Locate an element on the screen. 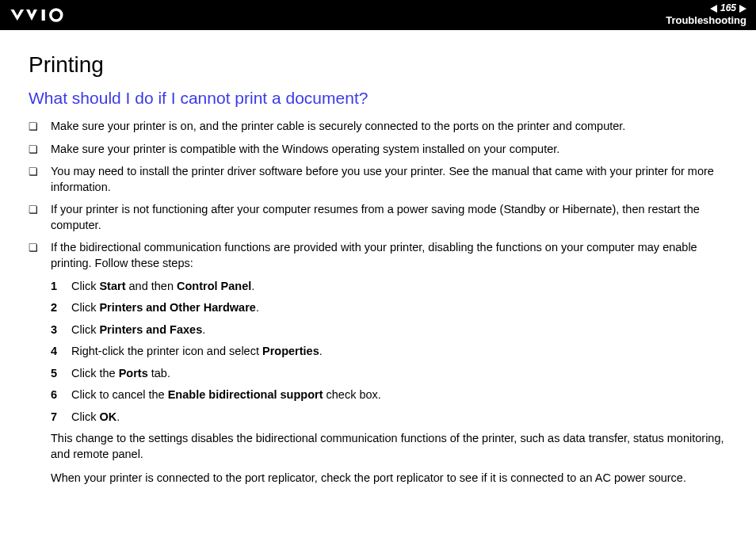 The height and width of the screenshot is (534, 756). step-item: 7Click OK. is located at coordinates (389, 418).